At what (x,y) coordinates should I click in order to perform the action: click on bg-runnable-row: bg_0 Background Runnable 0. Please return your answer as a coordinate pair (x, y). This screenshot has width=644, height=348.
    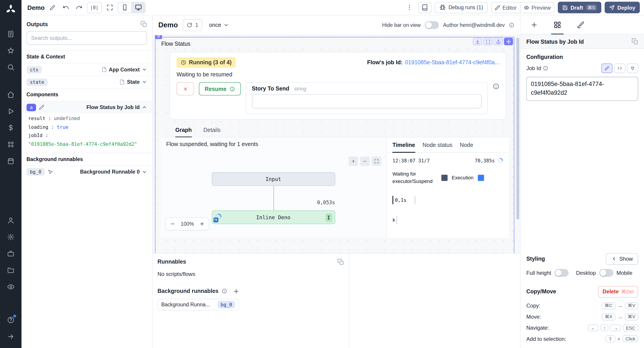
    Looking at the image, I should click on (87, 172).